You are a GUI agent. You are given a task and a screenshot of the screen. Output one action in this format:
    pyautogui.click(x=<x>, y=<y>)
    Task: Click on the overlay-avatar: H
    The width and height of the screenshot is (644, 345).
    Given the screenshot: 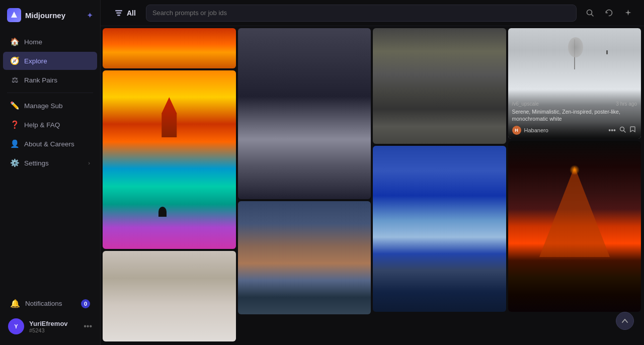 What is the action you would take?
    pyautogui.click(x=517, y=130)
    